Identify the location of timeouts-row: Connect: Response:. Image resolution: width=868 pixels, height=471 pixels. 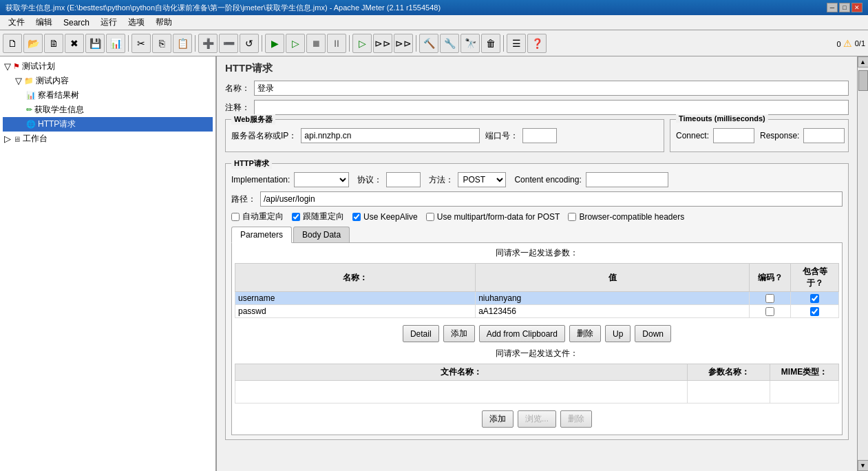
(759, 136).